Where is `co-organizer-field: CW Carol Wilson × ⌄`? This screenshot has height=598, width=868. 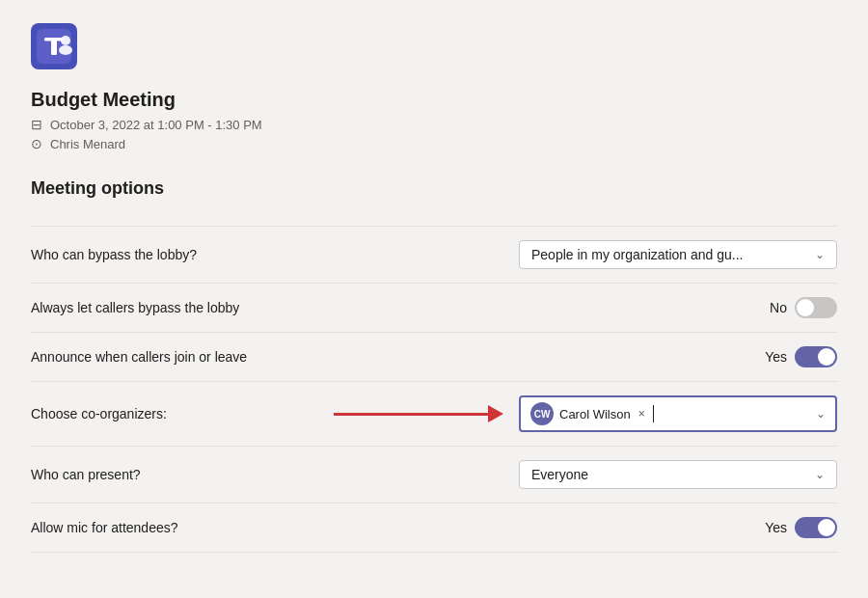 co-organizer-field: CW Carol Wilson × ⌄ is located at coordinates (678, 414).